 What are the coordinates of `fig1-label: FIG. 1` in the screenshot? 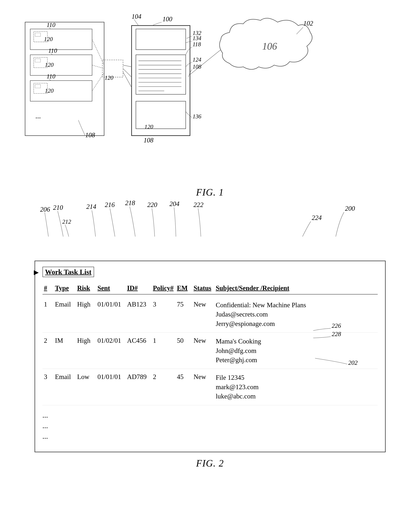 It's located at (210, 192).